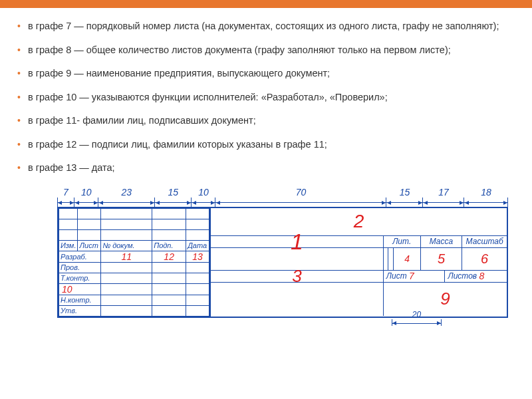 The height and width of the screenshot is (399, 532). Describe the element at coordinates (68, 245) in the screenshot. I see `cell-header: Изм.` at that location.